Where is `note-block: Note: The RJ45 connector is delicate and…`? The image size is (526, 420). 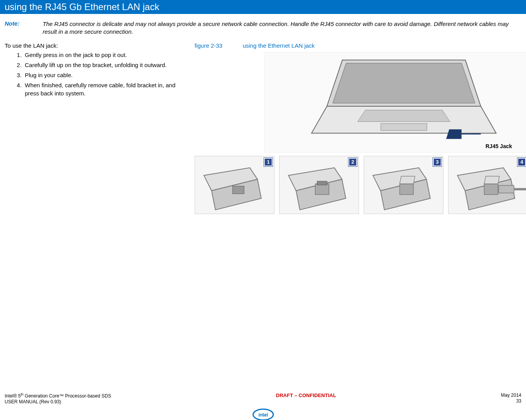 note-block: Note: The RJ45 connector is delicate and… is located at coordinates (263, 28).